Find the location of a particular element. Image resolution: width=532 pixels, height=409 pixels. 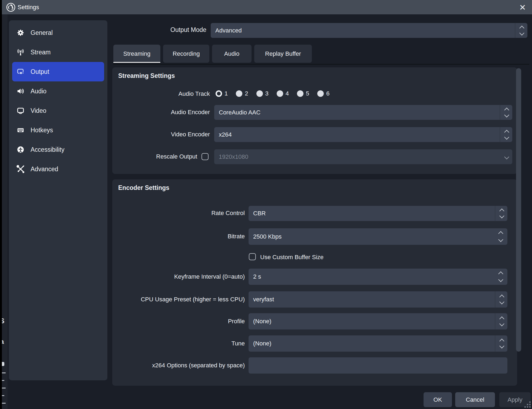

output-mode-value: Advanced is located at coordinates (229, 31).